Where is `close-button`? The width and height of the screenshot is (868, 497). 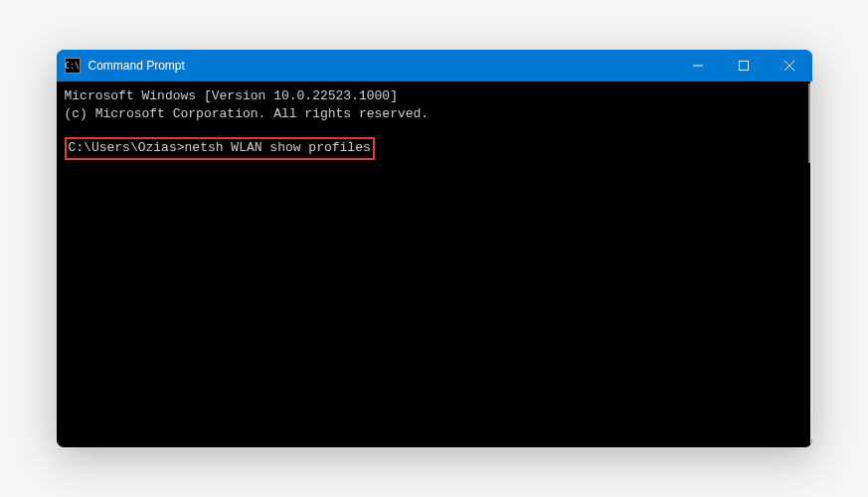
close-button is located at coordinates (789, 66).